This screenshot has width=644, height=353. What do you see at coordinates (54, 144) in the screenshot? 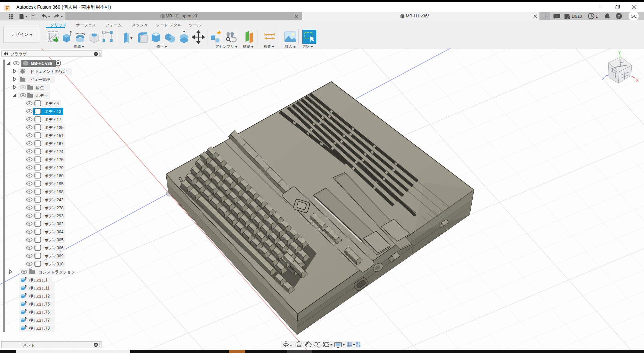
I see `svg-text: ボディ167` at bounding box center [54, 144].